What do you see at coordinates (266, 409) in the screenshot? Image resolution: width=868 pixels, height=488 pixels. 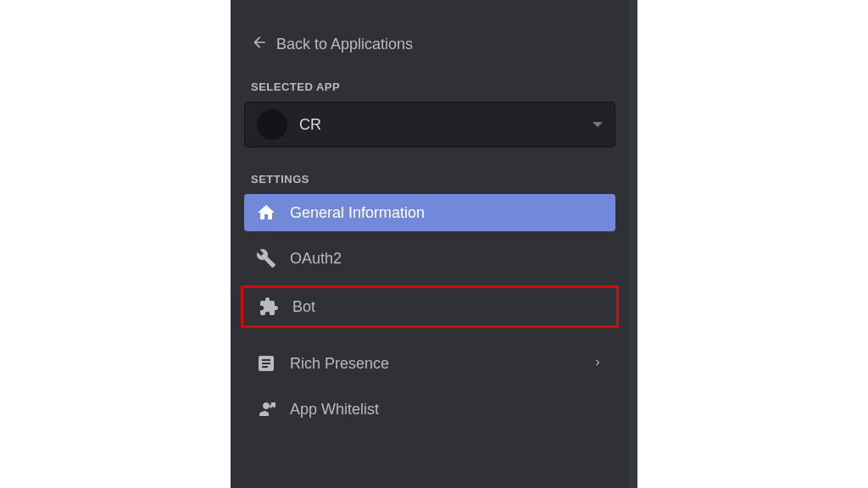 I see `person-wave-icon` at bounding box center [266, 409].